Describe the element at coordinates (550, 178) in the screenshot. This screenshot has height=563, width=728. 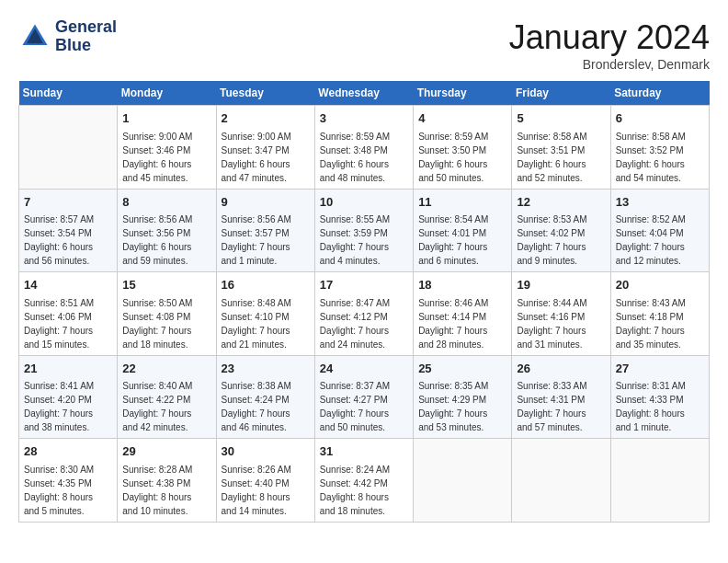
I see `day-info-line: and 52 minutes.` at that location.